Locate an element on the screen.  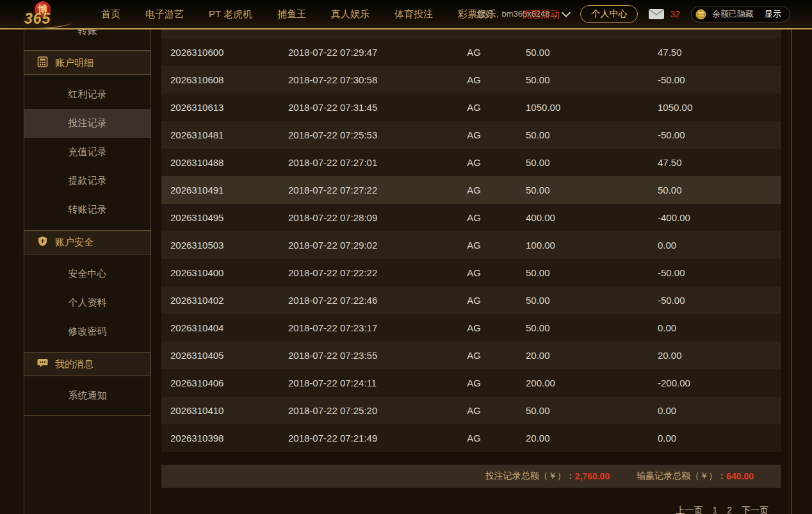
table-row: 20263104052018-07-22 07:23:55AG20.0020.0… is located at coordinates (471, 355).